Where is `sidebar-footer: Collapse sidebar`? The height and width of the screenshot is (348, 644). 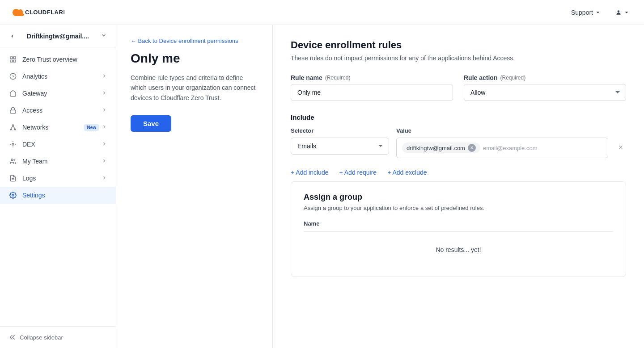 sidebar-footer: Collapse sidebar is located at coordinates (58, 337).